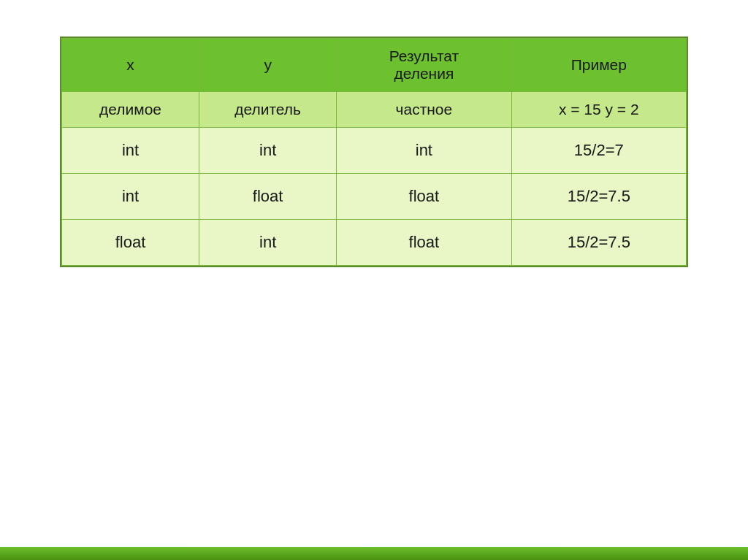 The width and height of the screenshot is (748, 560). Describe the element at coordinates (268, 66) in the screenshot. I see `header-y: y` at that location.